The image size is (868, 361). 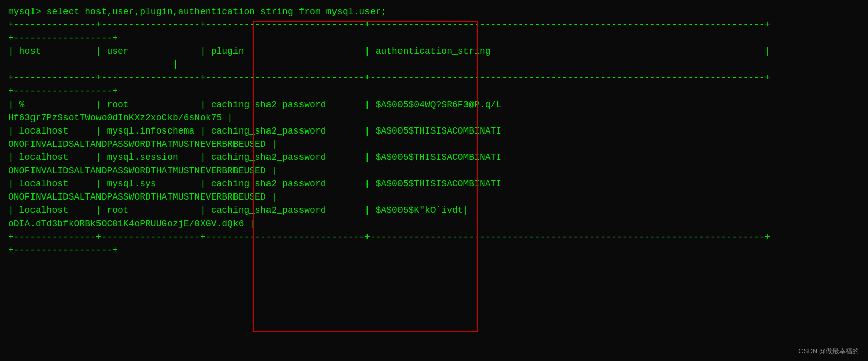 I want to click on header-pipe: |, so click(x=434, y=64).